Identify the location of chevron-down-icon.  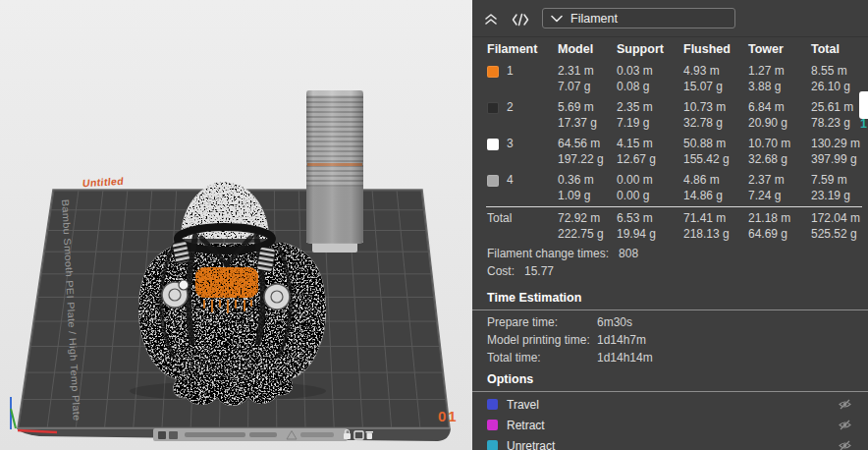
(557, 19).